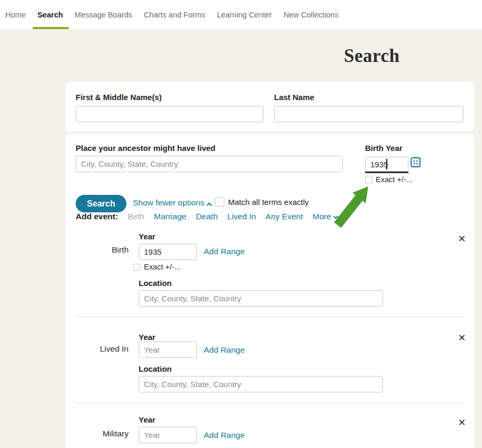 The image size is (482, 448). I want to click on chevron-down-icon, so click(335, 217).